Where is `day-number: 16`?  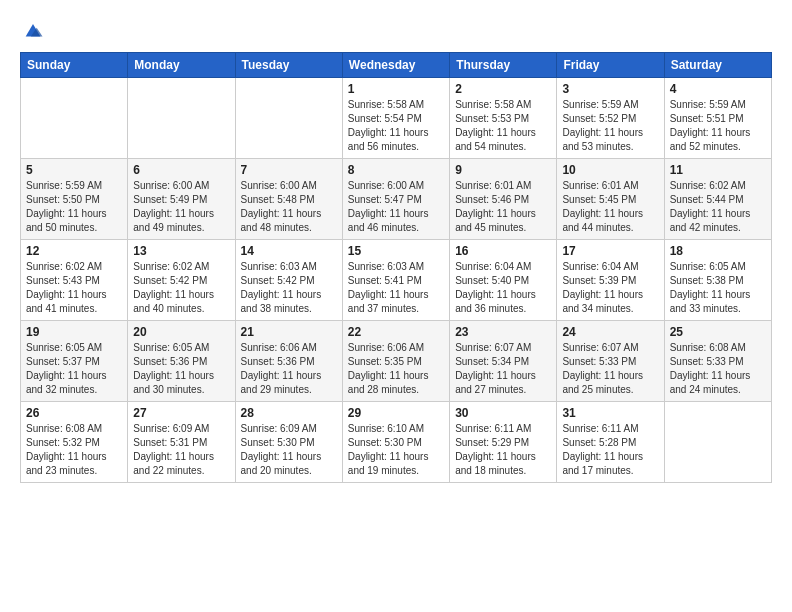 day-number: 16 is located at coordinates (503, 251).